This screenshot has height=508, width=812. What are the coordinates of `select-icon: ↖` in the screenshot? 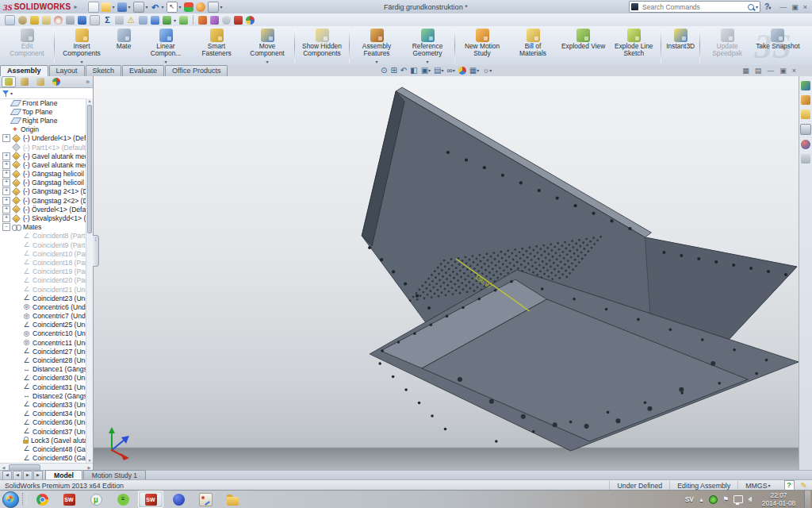 It's located at (172, 7).